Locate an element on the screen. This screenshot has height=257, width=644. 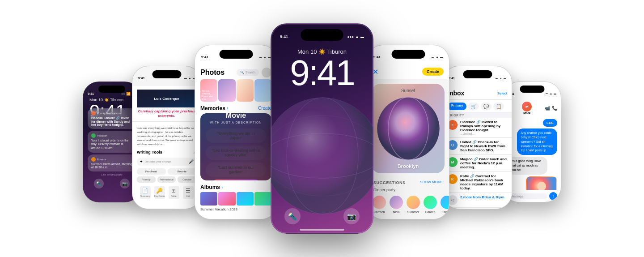
notif-header-1: Priority Notifications is located at coordinates (112, 113).